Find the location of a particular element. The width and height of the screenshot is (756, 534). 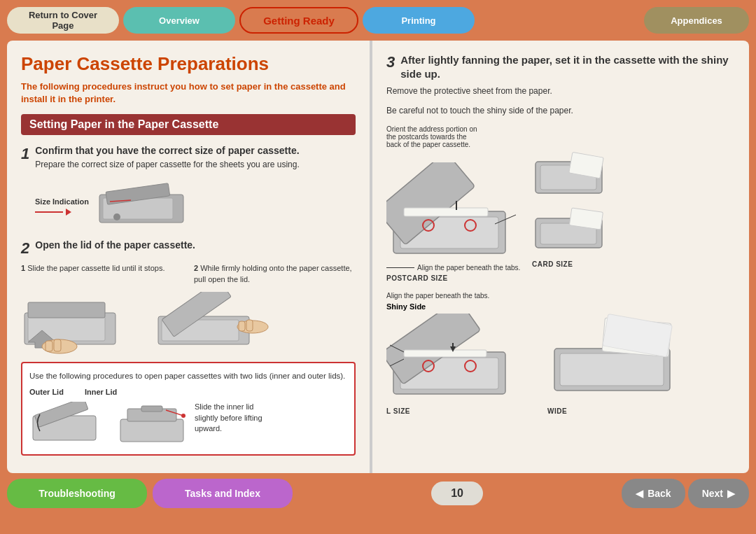

overview-button: Overview is located at coordinates (179, 20).